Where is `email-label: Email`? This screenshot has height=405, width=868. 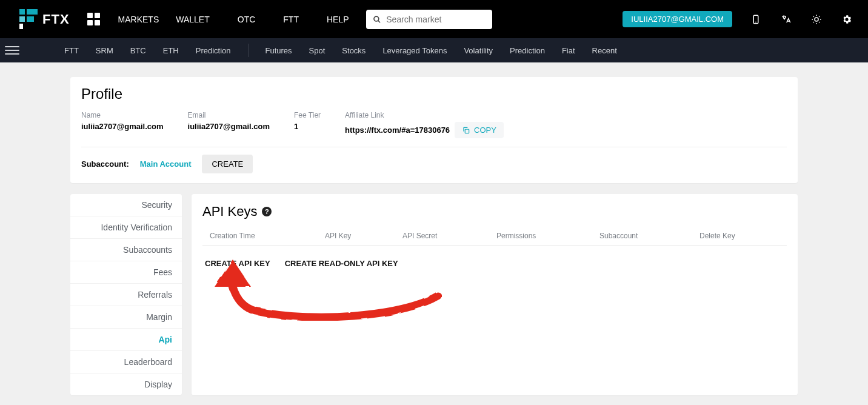
email-label: Email is located at coordinates (229, 115).